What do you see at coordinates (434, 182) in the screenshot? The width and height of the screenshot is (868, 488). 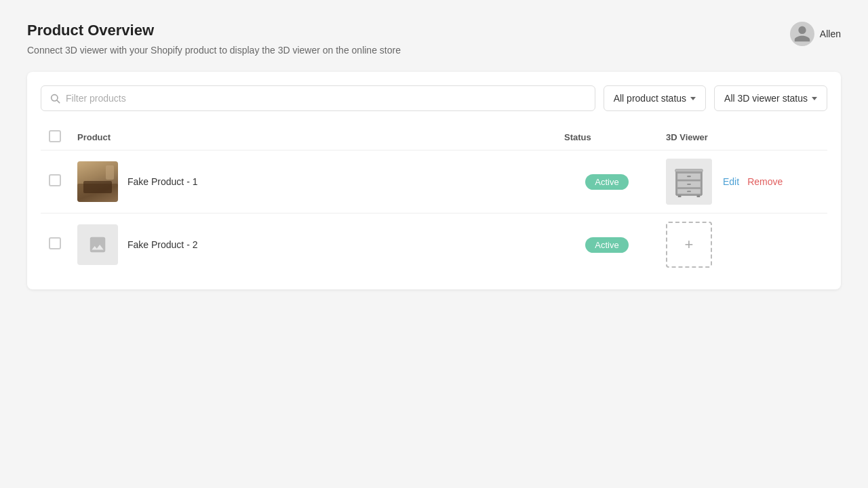 I see `table-row: Fake Product - 1 Active` at bounding box center [434, 182].